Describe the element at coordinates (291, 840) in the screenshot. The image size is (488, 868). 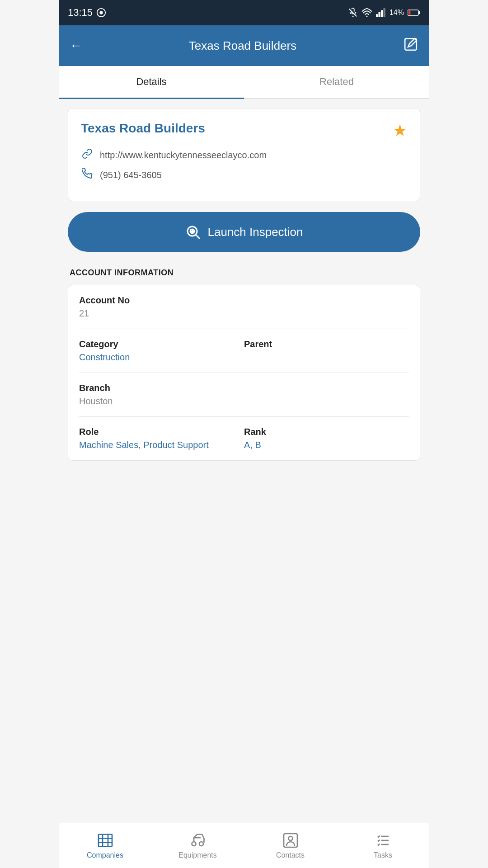
I see `contacts-icon` at that location.